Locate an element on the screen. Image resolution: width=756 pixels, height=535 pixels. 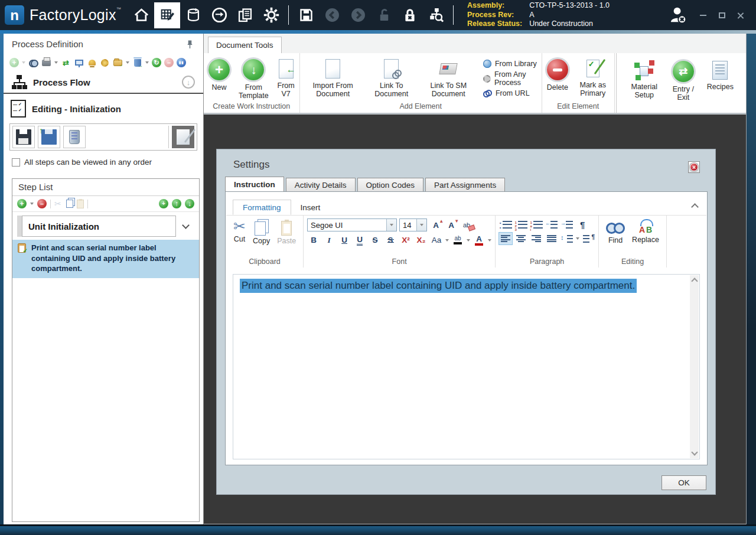
find-icon is located at coordinates (33, 63).